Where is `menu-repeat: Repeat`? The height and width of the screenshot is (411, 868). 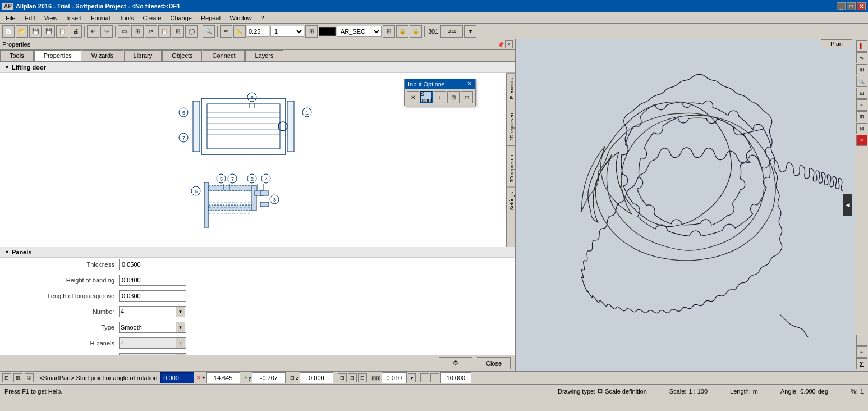
menu-repeat: Repeat is located at coordinates (211, 18).